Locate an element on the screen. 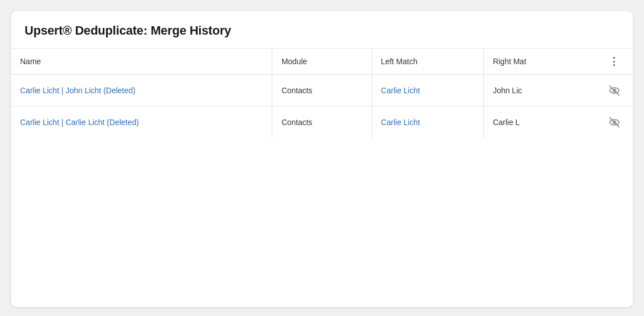 This screenshot has width=644, height=316. row-1-module-cell: Contacts is located at coordinates (322, 90).